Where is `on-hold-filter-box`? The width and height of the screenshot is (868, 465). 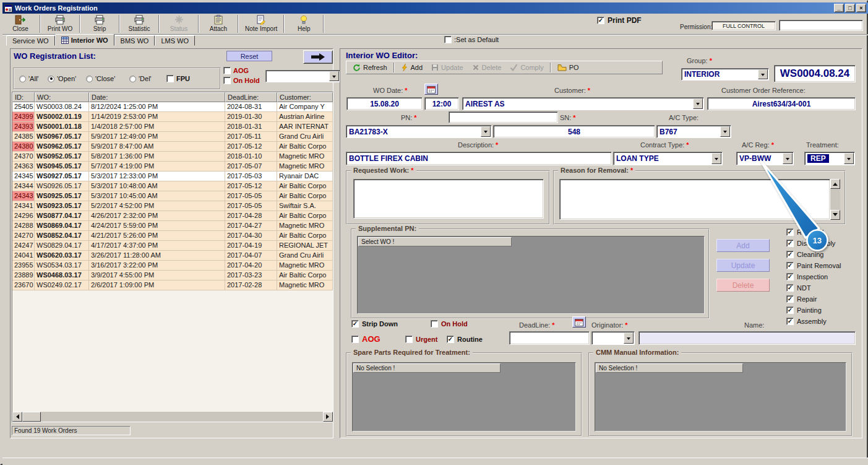 on-hold-filter-box is located at coordinates (227, 80).